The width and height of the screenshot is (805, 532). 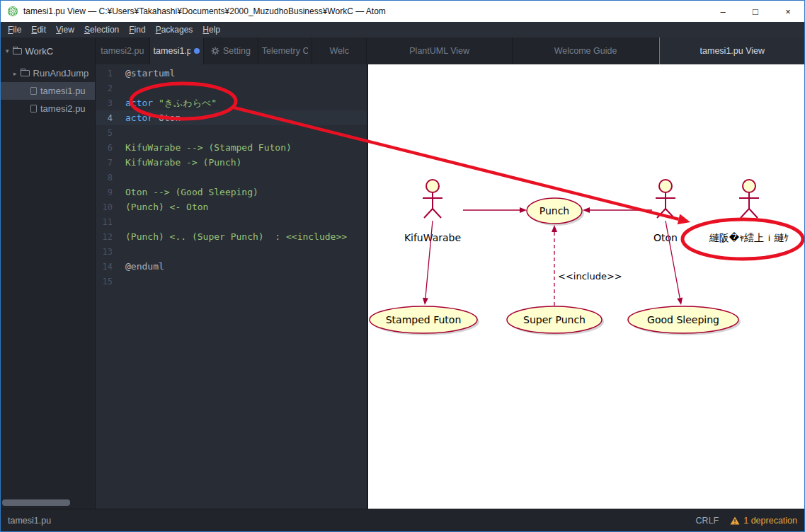 I want to click on tree-item-tamesi2-pu: tamesi2.pu, so click(x=48, y=109).